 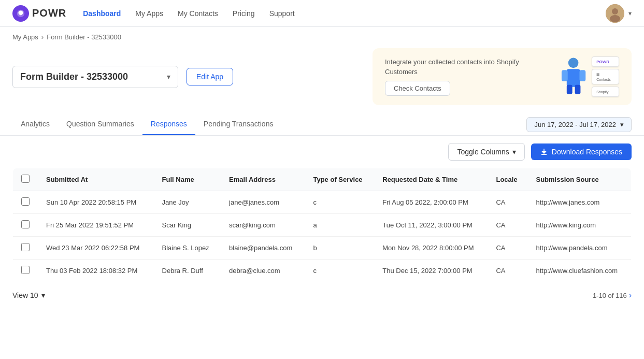 I want to click on tab-responses: Responses, so click(x=169, y=124).